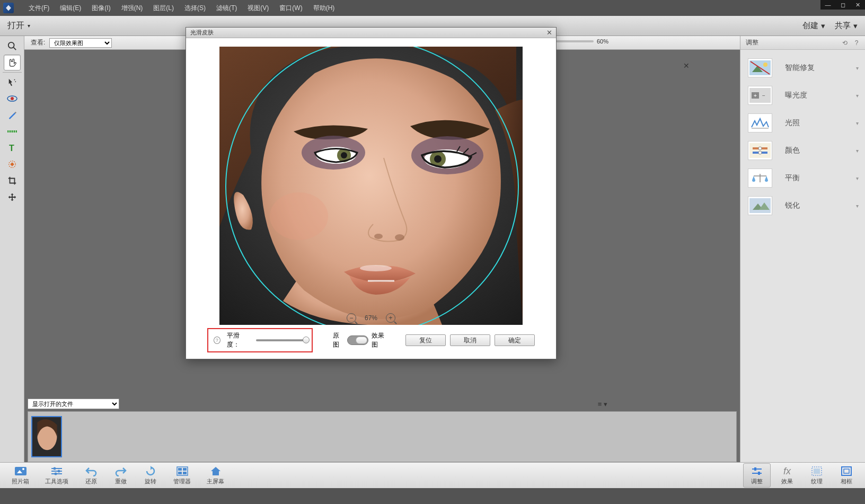  What do you see at coordinates (858, 5) in the screenshot?
I see `close-button: ✕` at bounding box center [858, 5].